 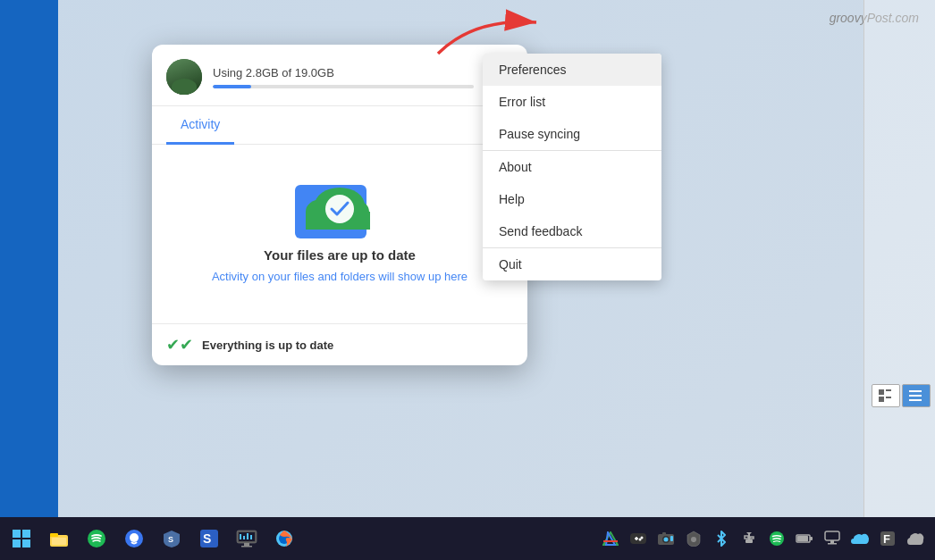 I want to click on popup-body: Your files are up to date Activity on yo…, so click(x=340, y=234).